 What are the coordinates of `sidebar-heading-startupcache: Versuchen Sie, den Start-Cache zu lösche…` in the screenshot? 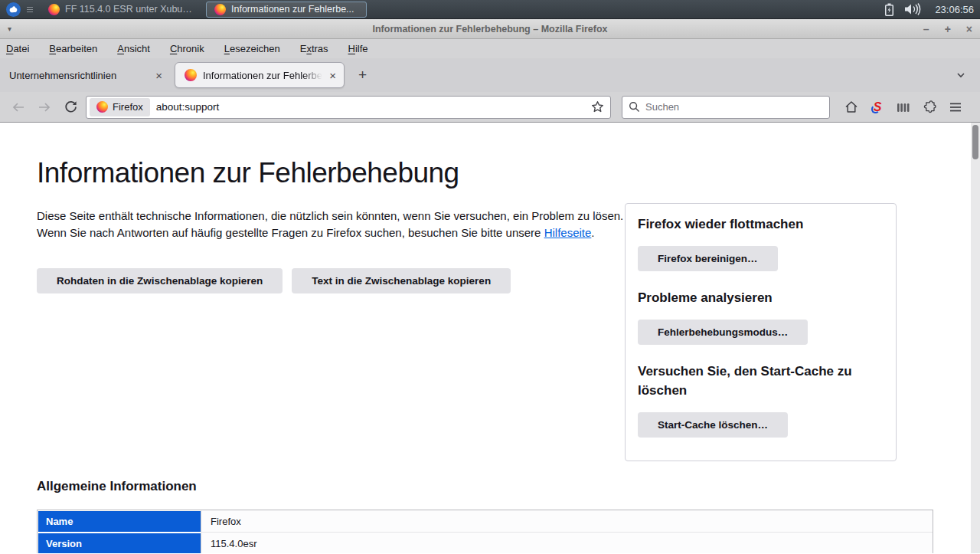 It's located at (761, 381).